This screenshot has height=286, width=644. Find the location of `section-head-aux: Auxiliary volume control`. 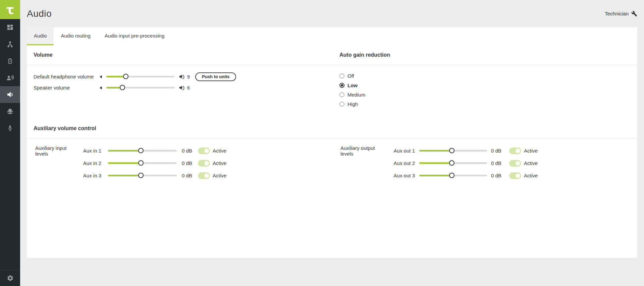

section-head-aux: Auxiliary volume control is located at coordinates (332, 123).